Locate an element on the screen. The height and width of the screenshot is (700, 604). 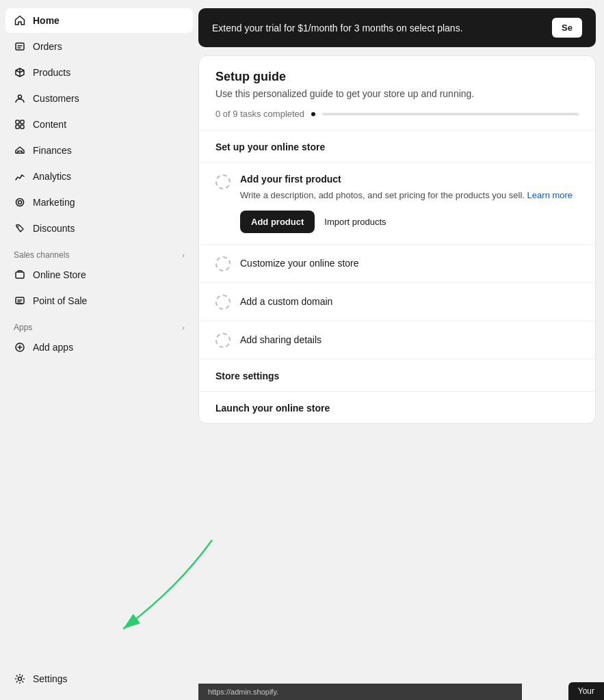
section-launch-store: Launch your online store is located at coordinates (397, 407).